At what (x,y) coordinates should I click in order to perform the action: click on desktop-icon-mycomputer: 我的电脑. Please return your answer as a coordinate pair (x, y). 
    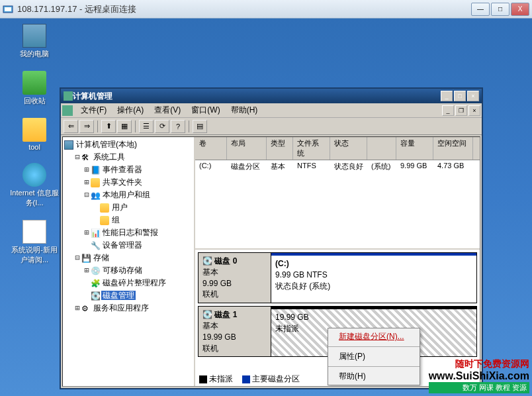
    Looking at the image, I should click on (34, 41).